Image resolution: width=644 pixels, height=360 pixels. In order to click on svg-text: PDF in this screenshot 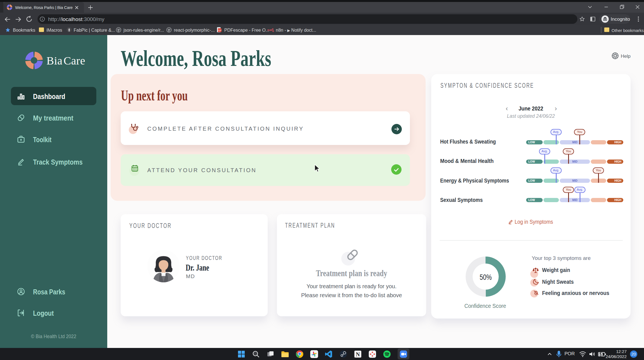, I will do `click(220, 30)`.